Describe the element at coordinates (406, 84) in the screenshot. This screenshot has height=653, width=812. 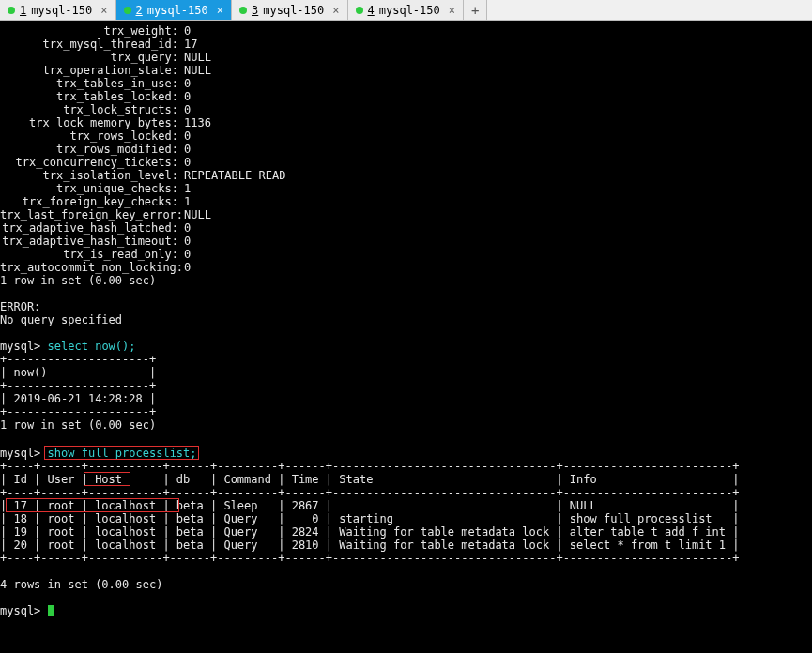
I see `trx-field-row: trx_tables_in_use:0` at that location.